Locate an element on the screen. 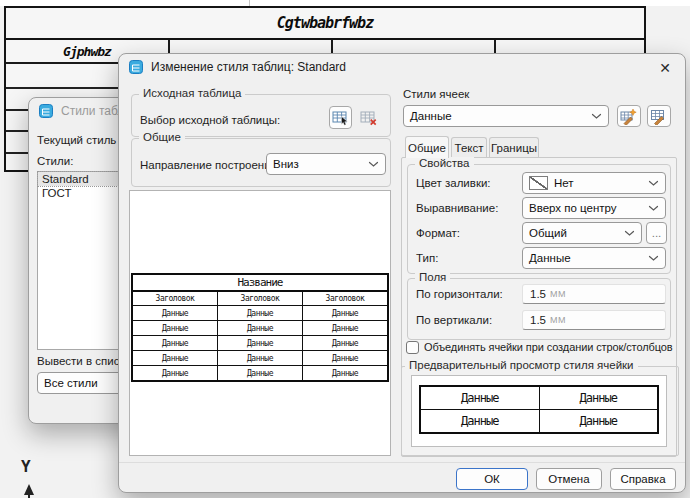 The width and height of the screenshot is (690, 498). format-label: Формат: is located at coordinates (438, 233).